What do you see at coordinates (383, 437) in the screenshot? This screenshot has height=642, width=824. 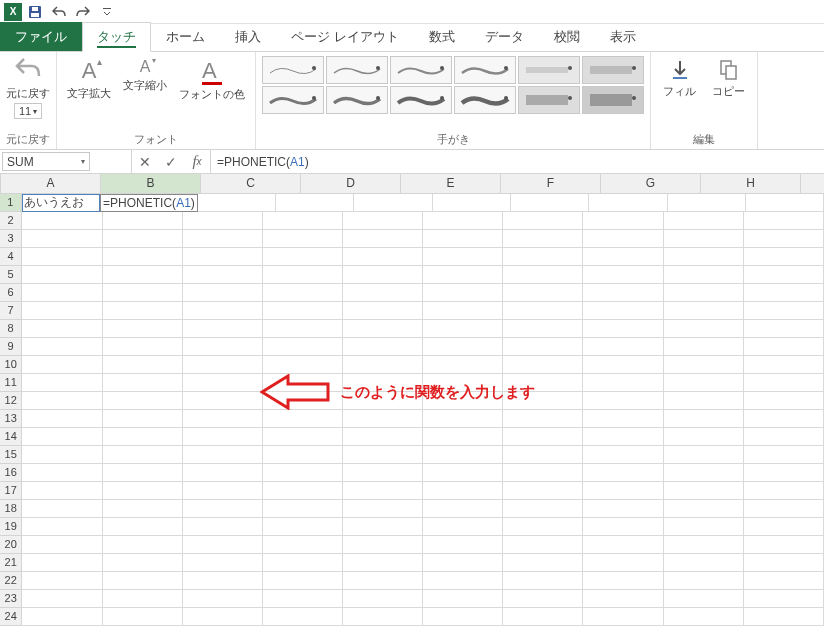 I see `cell-E14` at bounding box center [383, 437].